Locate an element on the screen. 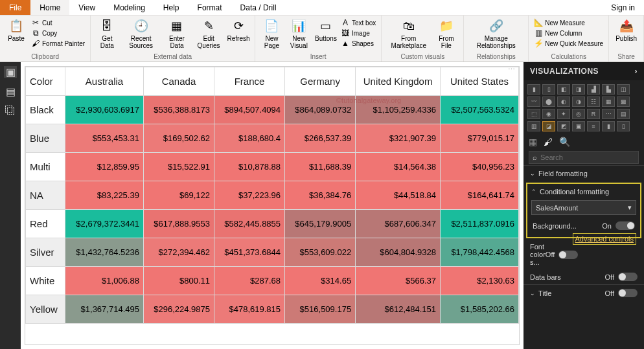 The height and width of the screenshot is (349, 644). manage-relationships-button: 🔗Manage Relationships is located at coordinates (496, 34).